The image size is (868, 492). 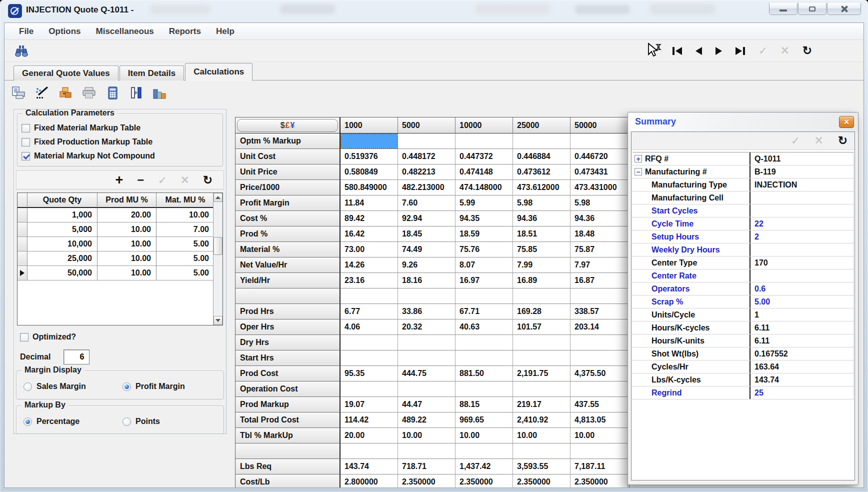 What do you see at coordinates (62, 259) in the screenshot?
I see `quote-grid-cell: 25,000` at bounding box center [62, 259].